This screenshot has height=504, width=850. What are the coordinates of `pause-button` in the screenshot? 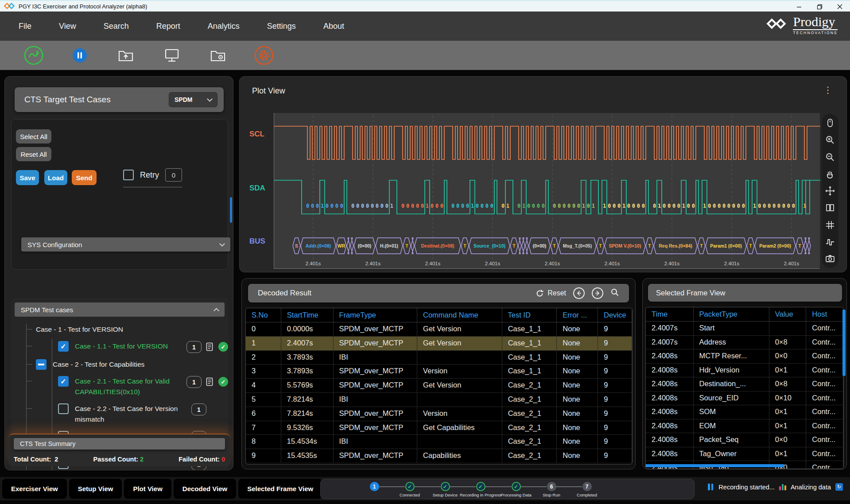 It's located at (80, 55).